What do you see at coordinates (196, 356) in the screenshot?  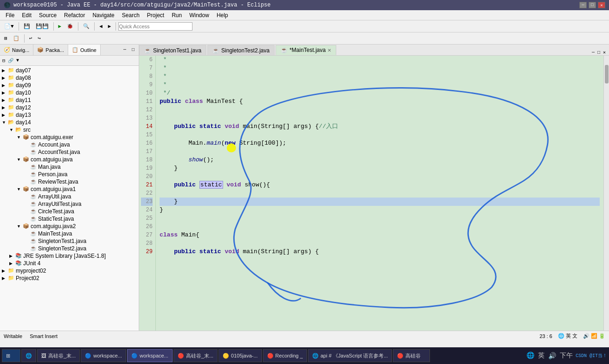 I see `taskbar-item-gaosiguppt: 🔴 高硅谷_末...` at bounding box center [196, 356].